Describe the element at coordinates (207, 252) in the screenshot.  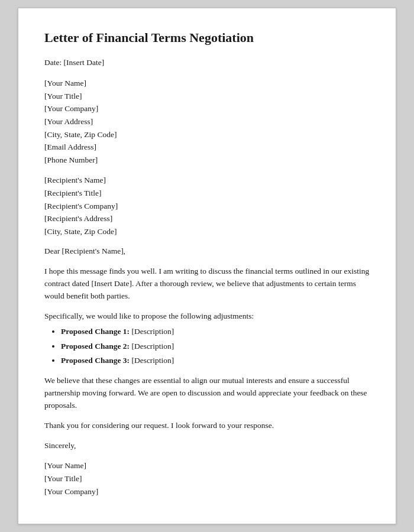
I see `salutation: Dear [Recipient's Name],` at that location.